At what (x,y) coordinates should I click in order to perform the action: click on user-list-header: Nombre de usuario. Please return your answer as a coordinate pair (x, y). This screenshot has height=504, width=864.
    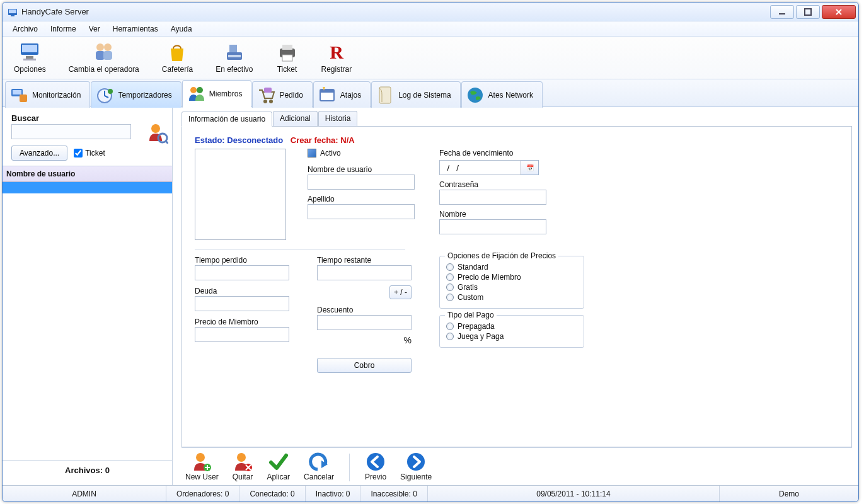
    Looking at the image, I should click on (87, 174).